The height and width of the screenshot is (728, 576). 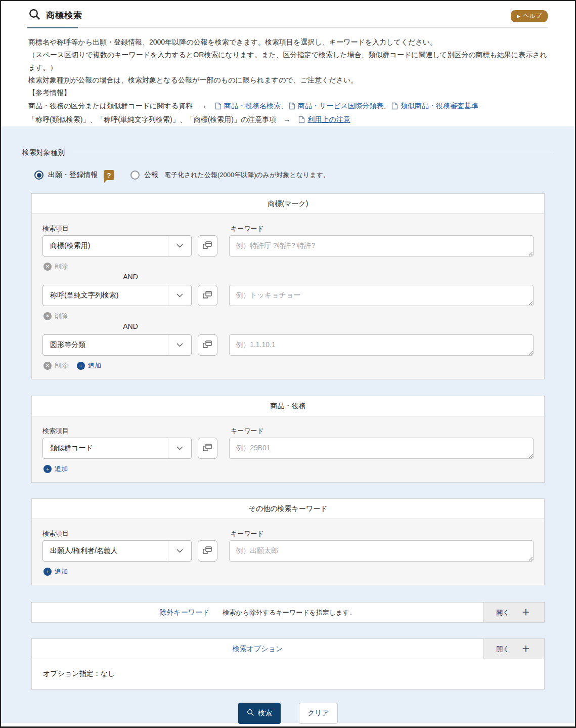 What do you see at coordinates (73, 175) in the screenshot?
I see `radio-application-registration-label: 出願・登録情報` at bounding box center [73, 175].